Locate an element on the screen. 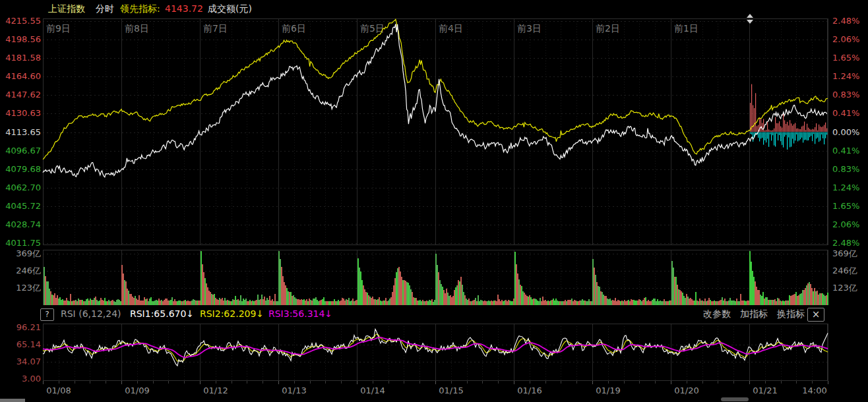 The image size is (868, 402). leading-indicator-label: 领先指标: is located at coordinates (140, 9).